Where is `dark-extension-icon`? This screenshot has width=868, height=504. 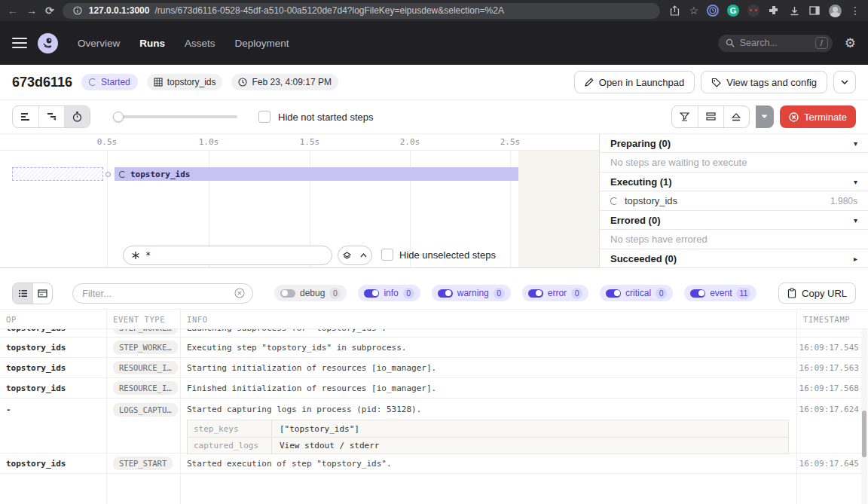
dark-extension-icon is located at coordinates (753, 11).